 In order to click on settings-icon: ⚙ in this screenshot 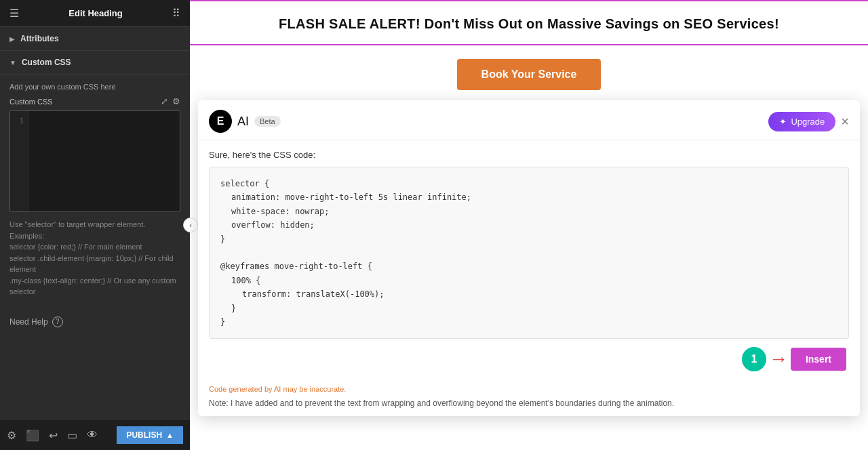, I will do `click(176, 102)`.